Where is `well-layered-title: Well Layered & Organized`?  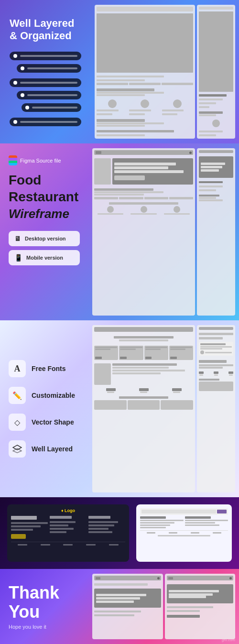 well-layered-title: Well Layered & Organized is located at coordinates (45, 30).